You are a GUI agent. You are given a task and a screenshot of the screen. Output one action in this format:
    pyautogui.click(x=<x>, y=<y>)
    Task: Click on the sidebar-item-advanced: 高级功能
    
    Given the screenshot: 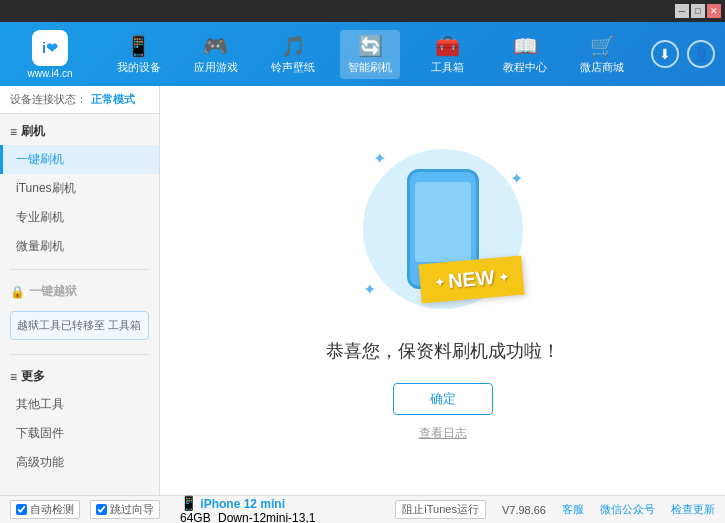 What is the action you would take?
    pyautogui.click(x=80, y=462)
    